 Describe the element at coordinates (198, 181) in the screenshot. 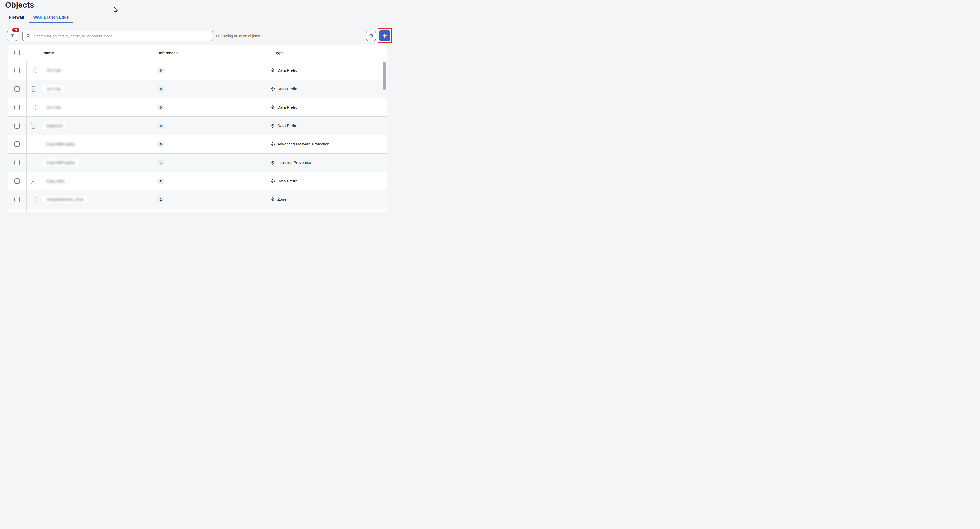

I see `table-row: + Corp_Nets 2 Data Prefix` at that location.